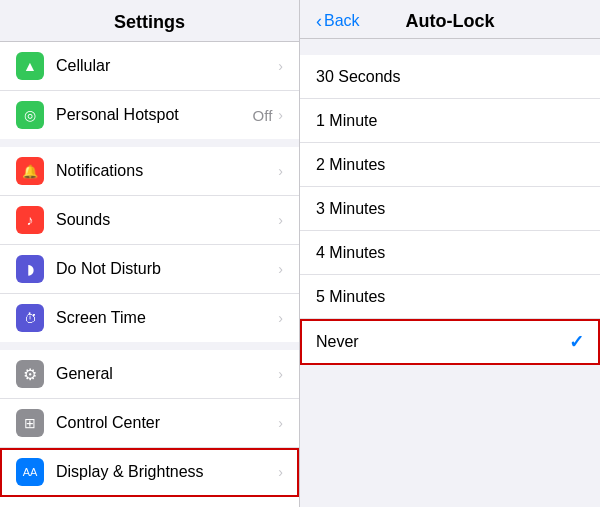 The width and height of the screenshot is (600, 507). Describe the element at coordinates (450, 209) in the screenshot. I see `autolock-item-3-minutes: 3 Minutes` at that location.